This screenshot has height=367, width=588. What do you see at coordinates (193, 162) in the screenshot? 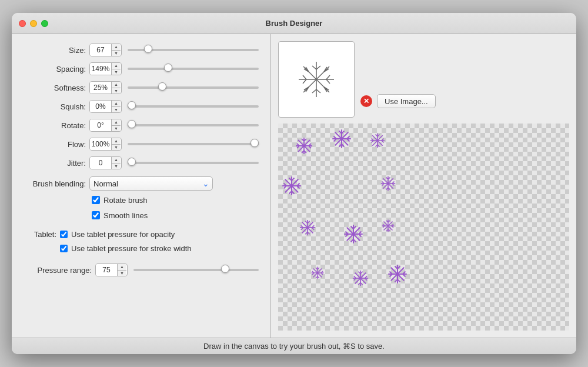
I see `jitter-slider` at bounding box center [193, 162].